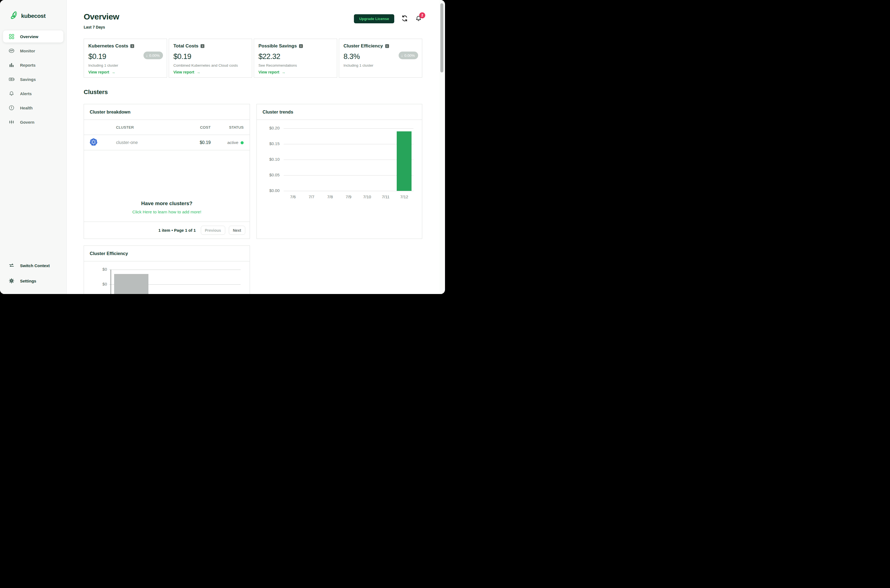  I want to click on sidebar-item-overview: Overview, so click(33, 36).